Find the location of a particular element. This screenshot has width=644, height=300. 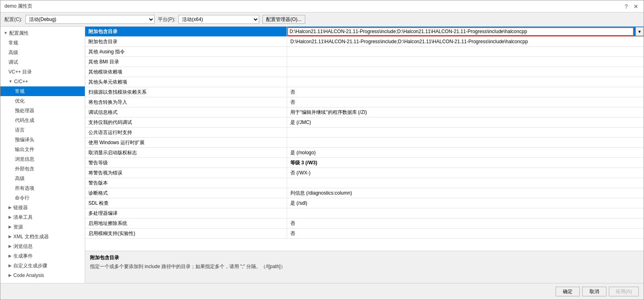

prop-name-module-deps: 其他模块依赖项 is located at coordinates (186, 72).